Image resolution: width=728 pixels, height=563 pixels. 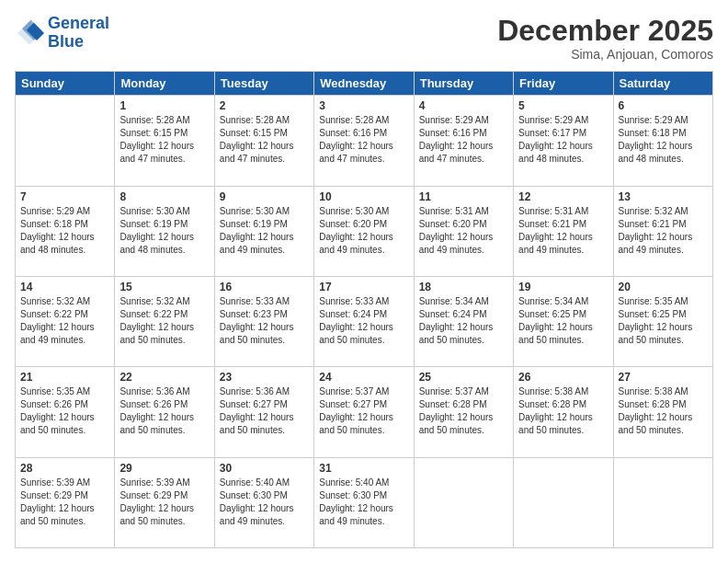 What do you see at coordinates (63, 33) in the screenshot?
I see `logo: General Blue` at bounding box center [63, 33].